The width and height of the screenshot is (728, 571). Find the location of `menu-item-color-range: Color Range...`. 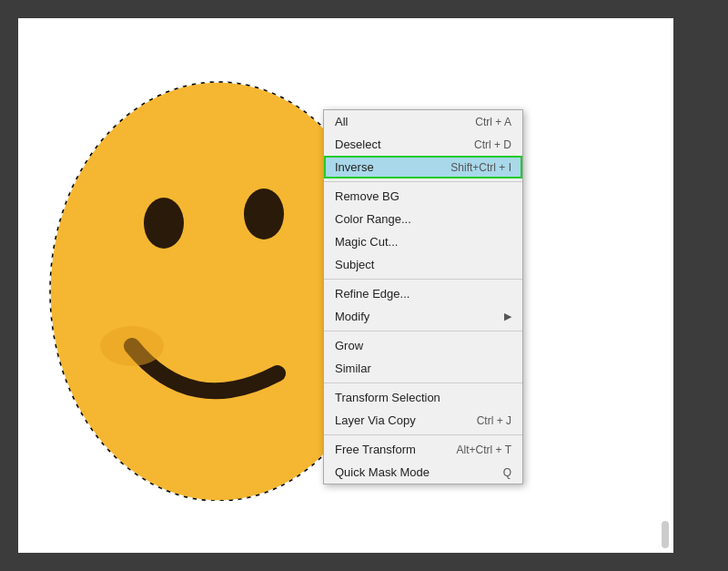

menu-item-color-range: Color Range... is located at coordinates (423, 219).